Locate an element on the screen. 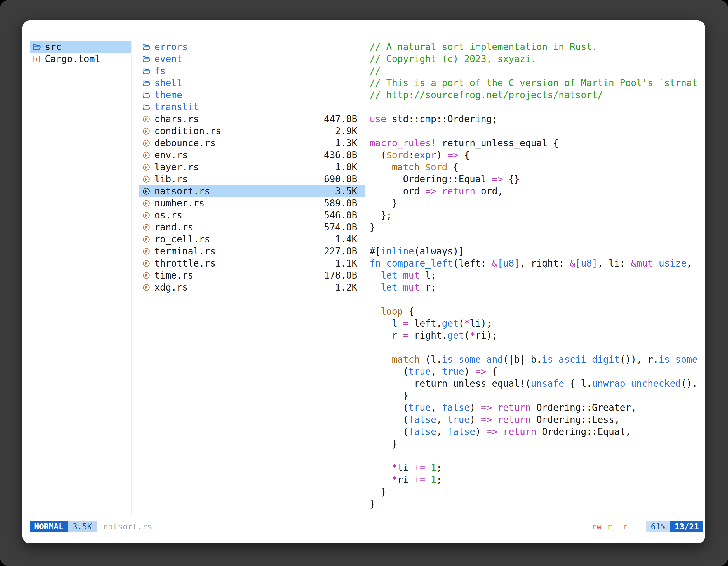 This screenshot has width=728, height=566. code-line: *li += 1; is located at coordinates (536, 468).